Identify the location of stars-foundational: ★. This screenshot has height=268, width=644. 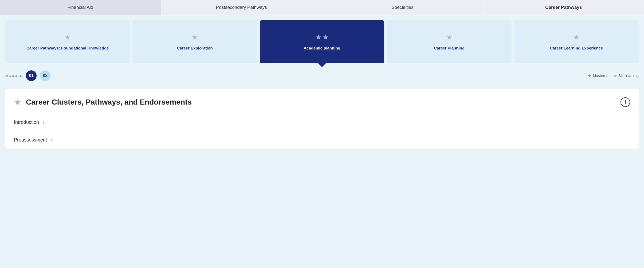
(68, 37).